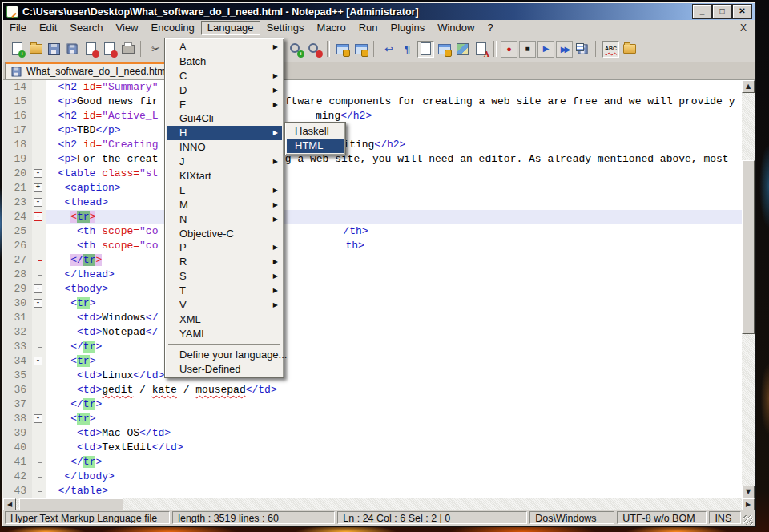 The height and width of the screenshot is (532, 769). I want to click on menubar-item-search: Search, so click(87, 28).